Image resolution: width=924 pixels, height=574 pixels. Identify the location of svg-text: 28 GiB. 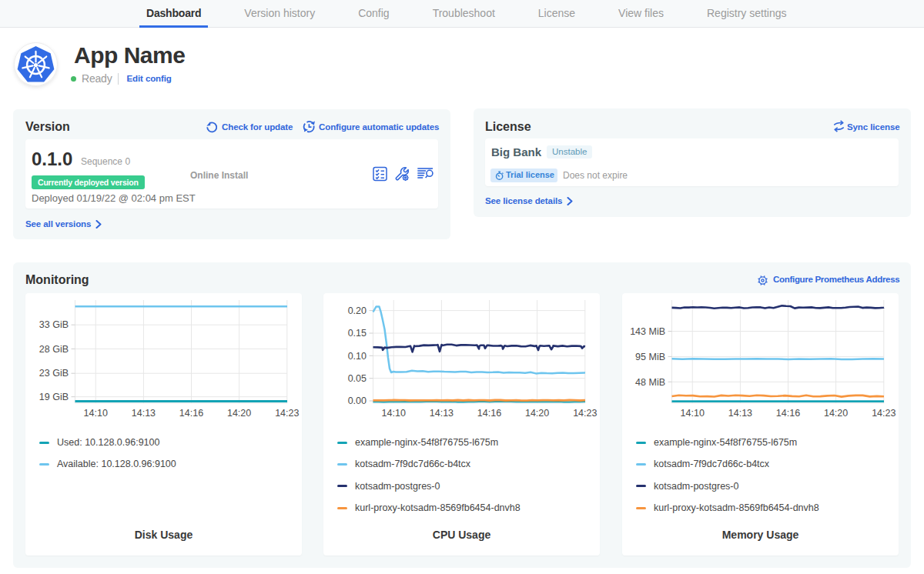
(54, 349).